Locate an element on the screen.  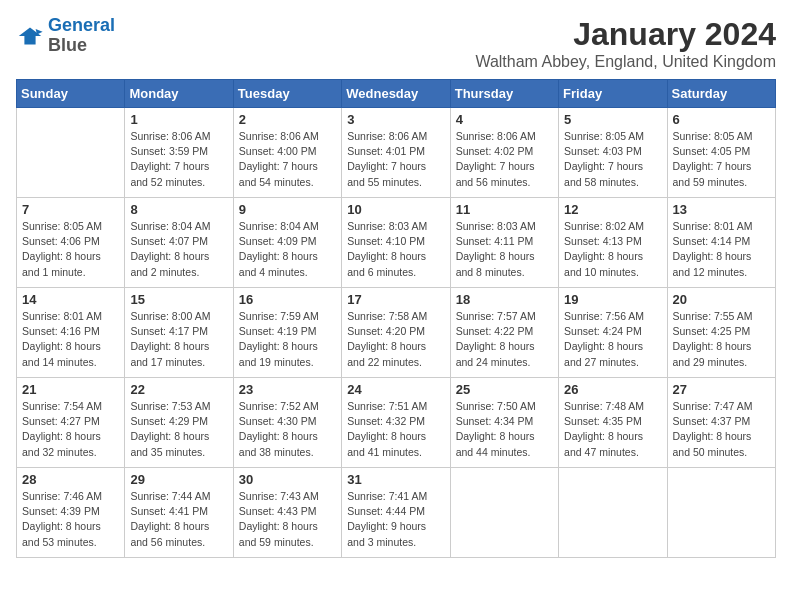
day-number: 7 is located at coordinates (70, 210).